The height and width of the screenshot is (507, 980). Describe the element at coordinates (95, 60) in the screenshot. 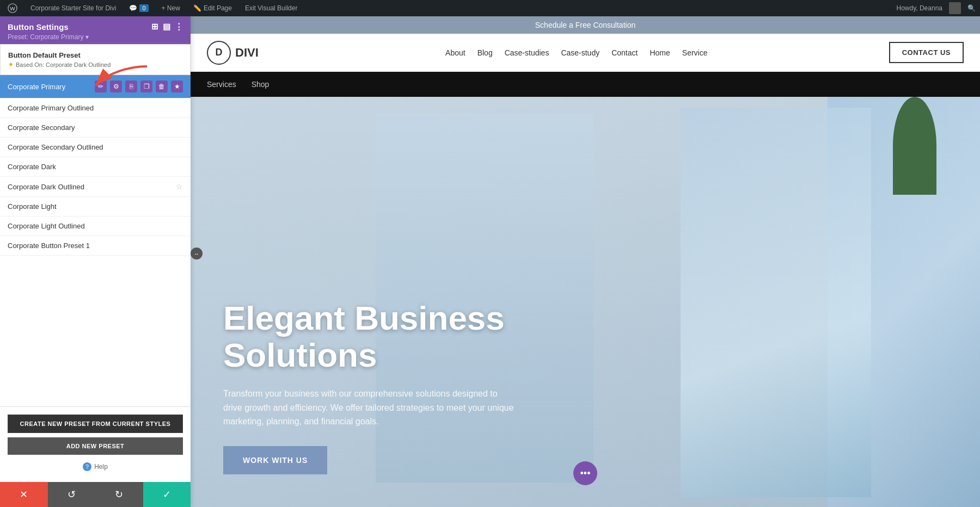

I see `default-preset-box: Button Default Preset ★ Based On: Corpor…` at that location.